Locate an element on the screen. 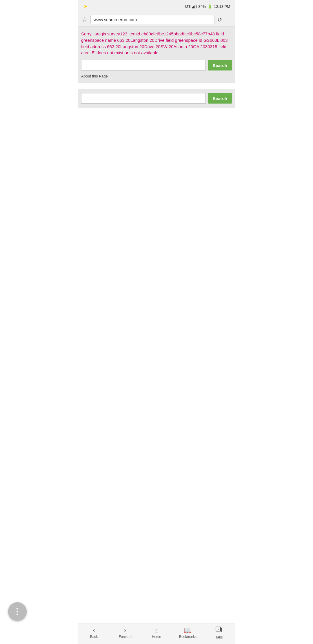 The width and height of the screenshot is (313, 644). battery-level: 84% is located at coordinates (202, 6).